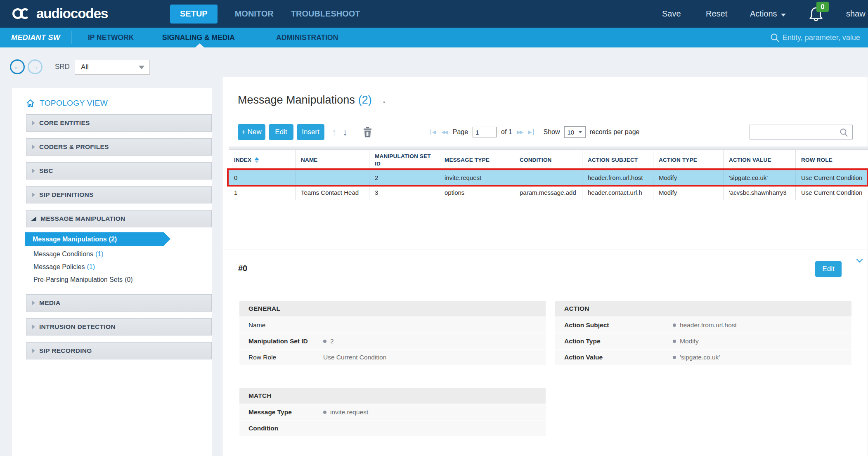 This screenshot has width=868, height=456. I want to click on move-up-icon: ↑, so click(334, 132).